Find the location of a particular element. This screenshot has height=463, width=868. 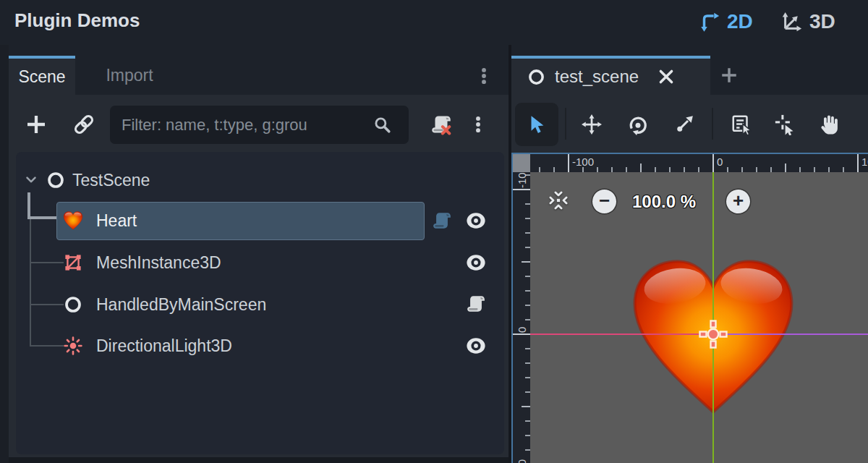

switch-2d-button: 2D is located at coordinates (726, 22).